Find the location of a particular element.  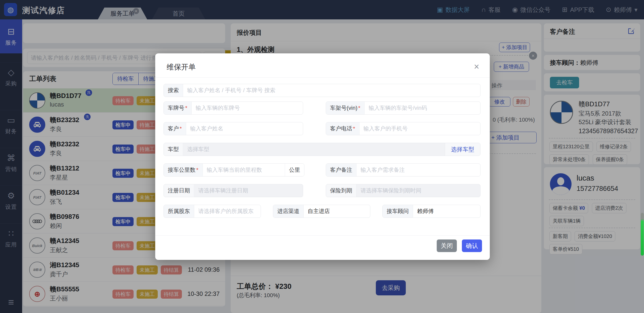

plate-field-group: 车牌号* is located at coordinates (233, 108).